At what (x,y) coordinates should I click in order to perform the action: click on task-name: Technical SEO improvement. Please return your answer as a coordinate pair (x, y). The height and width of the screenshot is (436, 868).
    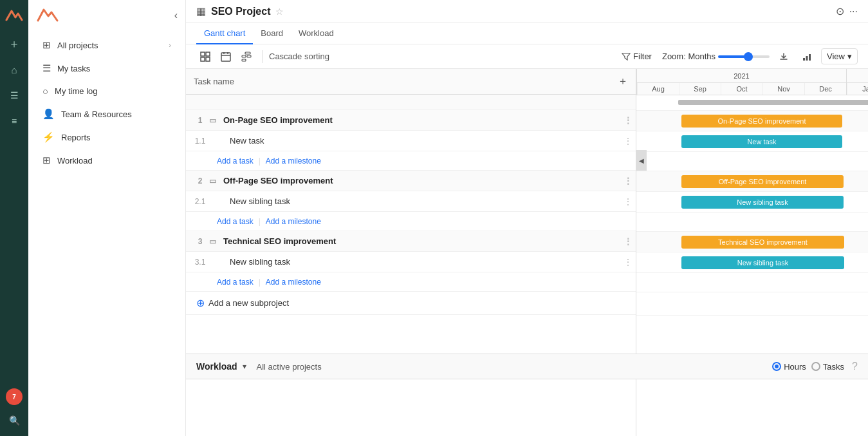
    Looking at the image, I should click on (421, 241).